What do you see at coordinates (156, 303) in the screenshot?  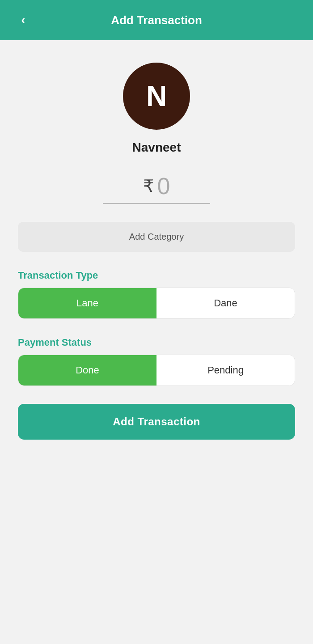 I see `transaction-type-toggle: Lane Dane` at bounding box center [156, 303].